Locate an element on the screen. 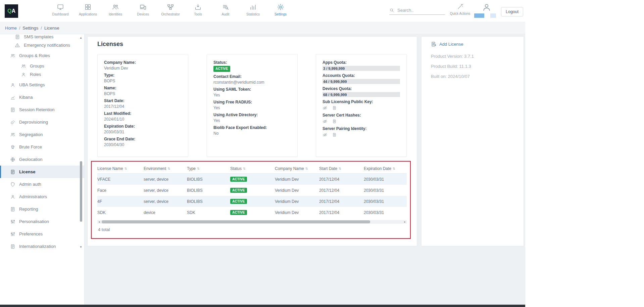  sidebar-item-administrators: Administrators is located at coordinates (42, 197).